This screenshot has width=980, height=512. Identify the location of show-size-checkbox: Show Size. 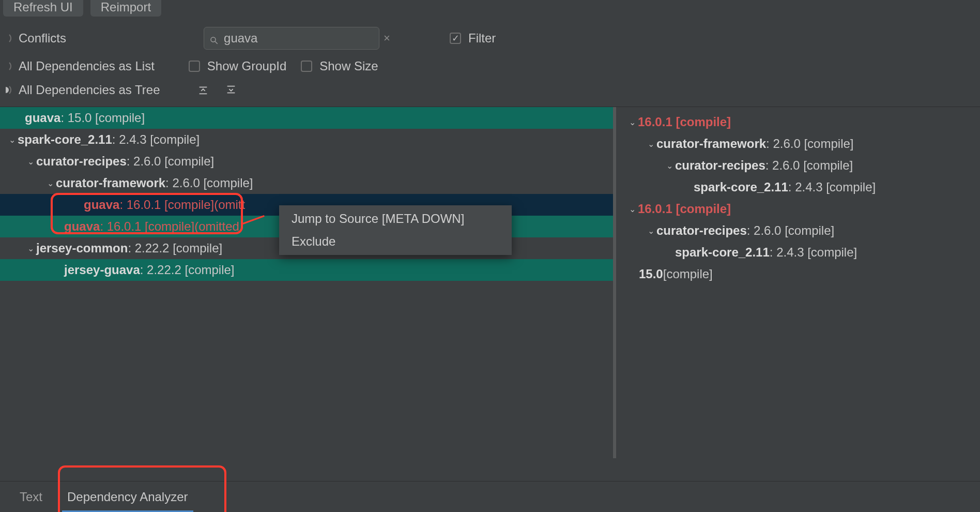
(339, 66).